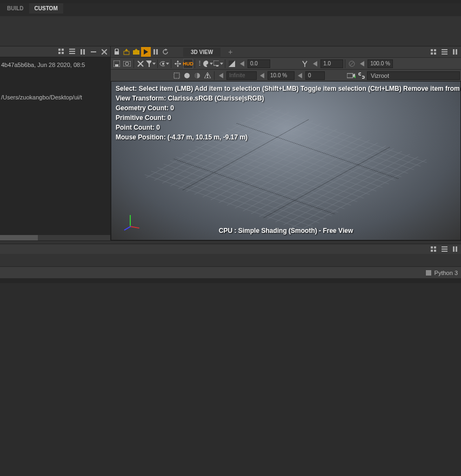 The image size is (461, 476). What do you see at coordinates (208, 64) in the screenshot?
I see `palette-icon` at bounding box center [208, 64].